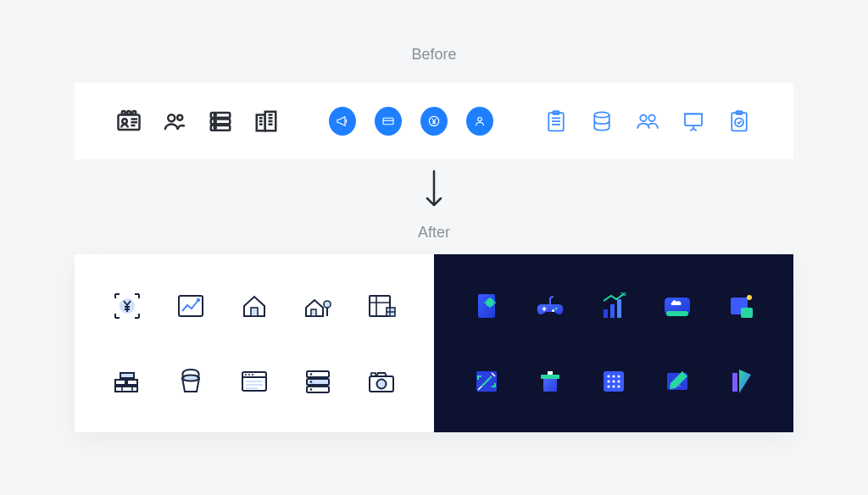 This screenshot has height=495, width=868. What do you see at coordinates (175, 121) in the screenshot?
I see `users-icon` at bounding box center [175, 121].